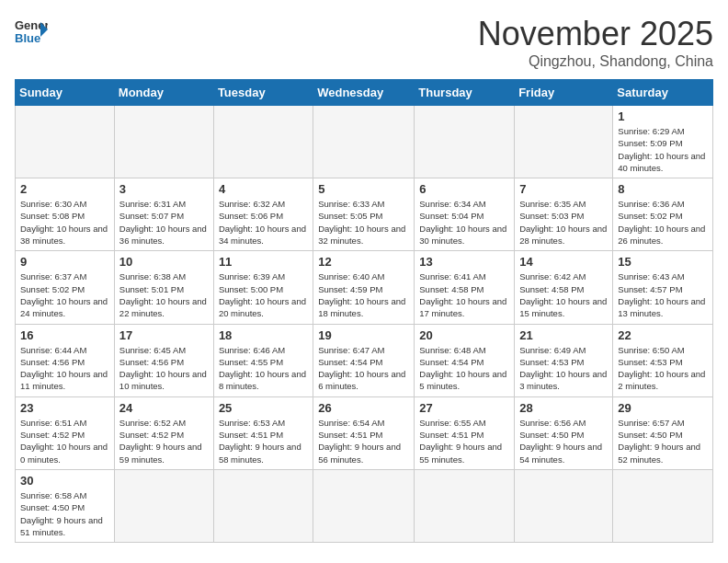 This screenshot has width=728, height=563. What do you see at coordinates (663, 190) in the screenshot?
I see `day-number: 8` at bounding box center [663, 190].